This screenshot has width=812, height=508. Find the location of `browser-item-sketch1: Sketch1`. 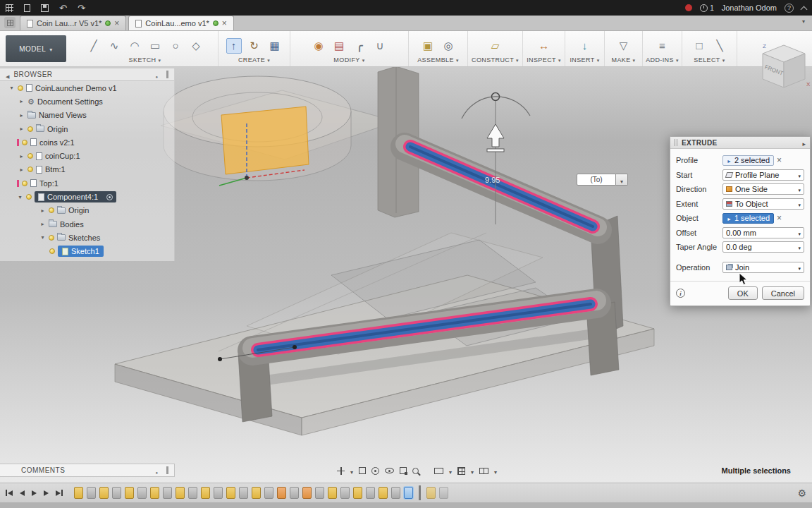

browser-item-sketch1: Sketch1 is located at coordinates (87, 251).